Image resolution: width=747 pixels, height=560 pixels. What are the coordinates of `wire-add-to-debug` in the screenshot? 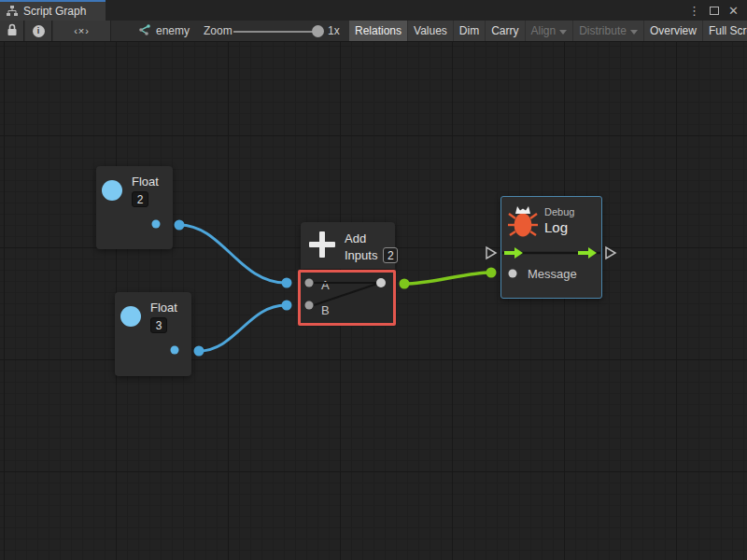 It's located at (448, 278).